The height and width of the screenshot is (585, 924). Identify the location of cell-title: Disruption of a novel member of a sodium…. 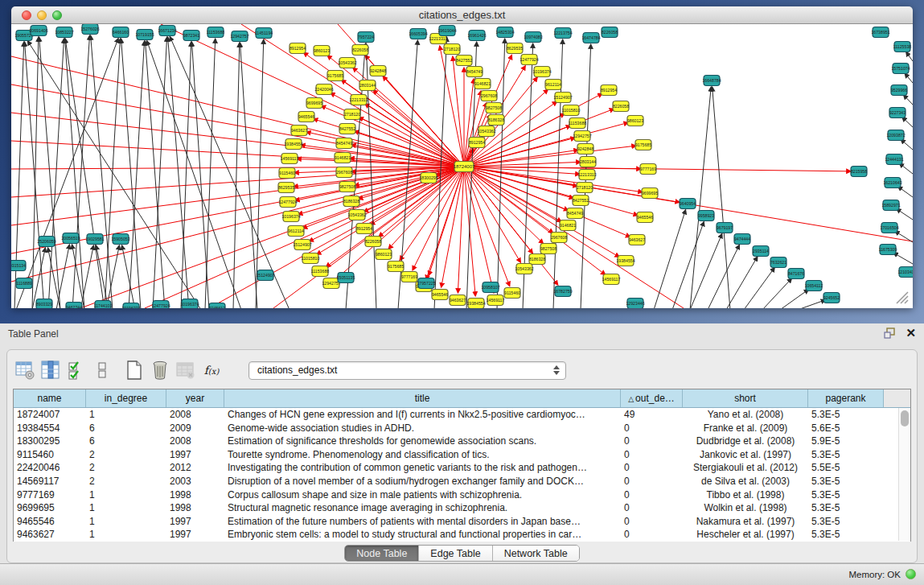
(423, 481).